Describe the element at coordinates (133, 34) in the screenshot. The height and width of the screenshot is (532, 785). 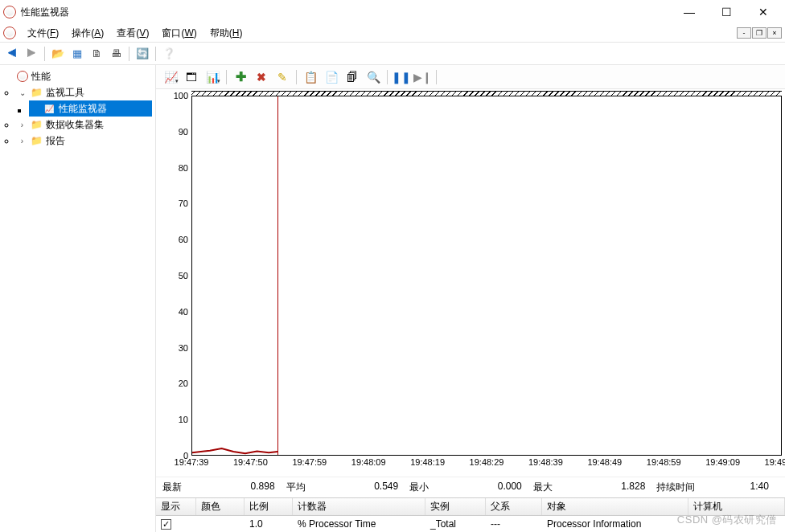
I see `menu-view: 查看(V)` at that location.